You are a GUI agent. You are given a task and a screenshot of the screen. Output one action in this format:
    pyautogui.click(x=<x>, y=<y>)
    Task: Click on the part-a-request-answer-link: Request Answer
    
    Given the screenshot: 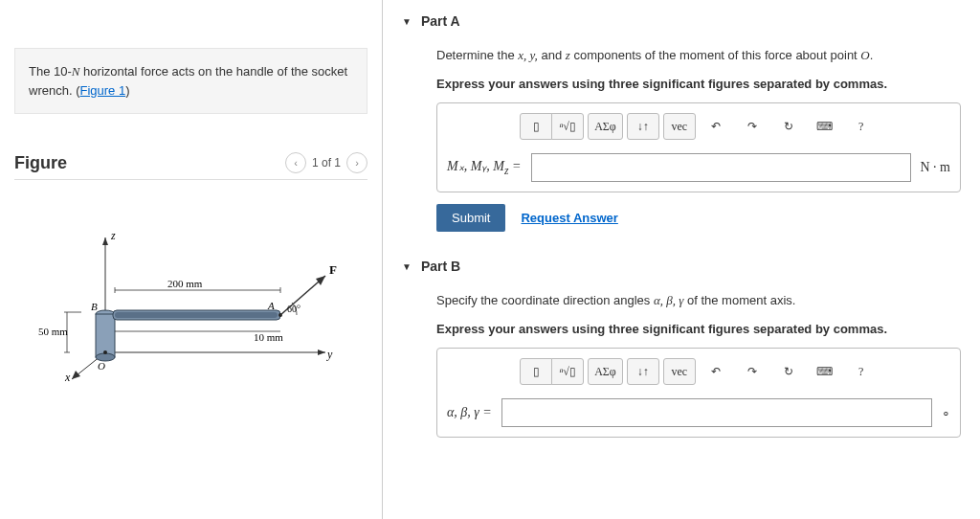 What is the action you would take?
    pyautogui.click(x=568, y=218)
    